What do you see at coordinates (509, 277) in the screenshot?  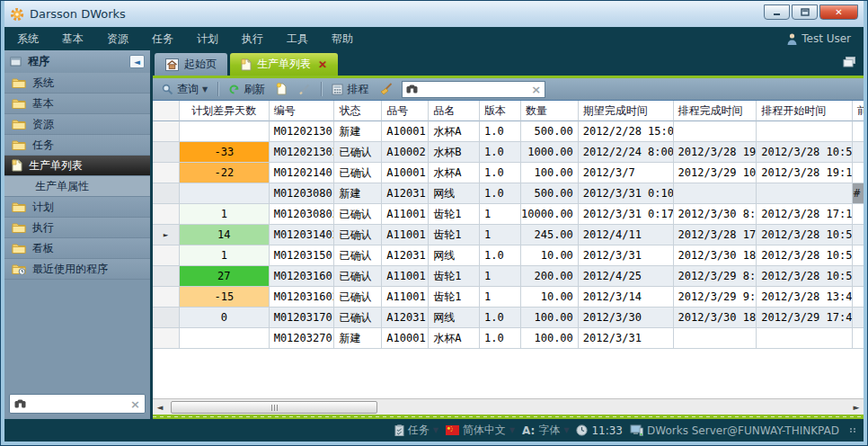 I see `table-row: 27M012031601已确认A11001齿轮11200.002012/4/25…` at bounding box center [509, 277].